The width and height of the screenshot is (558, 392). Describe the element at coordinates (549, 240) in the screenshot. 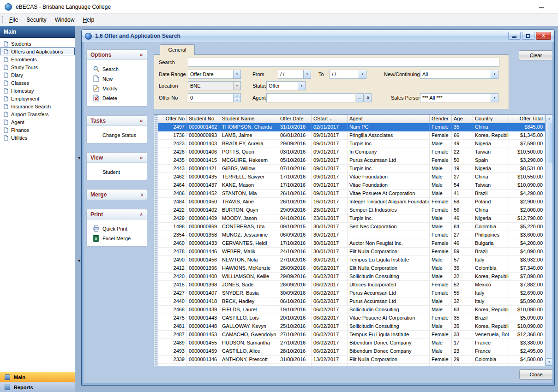

I see `grid-vertical-scrollbar: ▲ ▼` at that location.